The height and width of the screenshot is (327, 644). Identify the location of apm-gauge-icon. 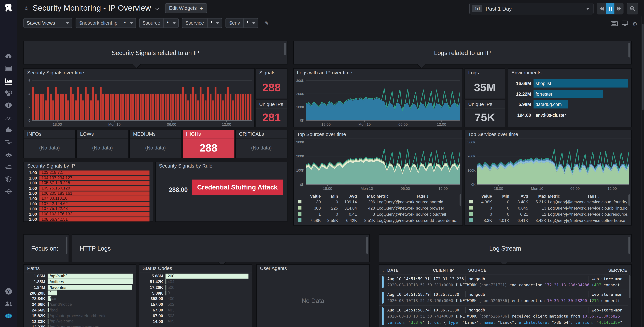
(8, 118).